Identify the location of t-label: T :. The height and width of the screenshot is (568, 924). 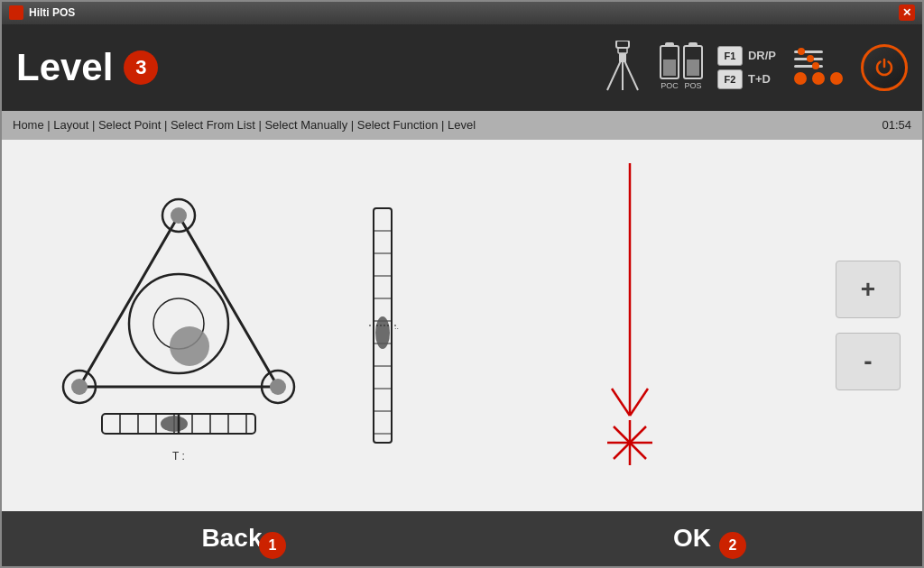
(179, 456).